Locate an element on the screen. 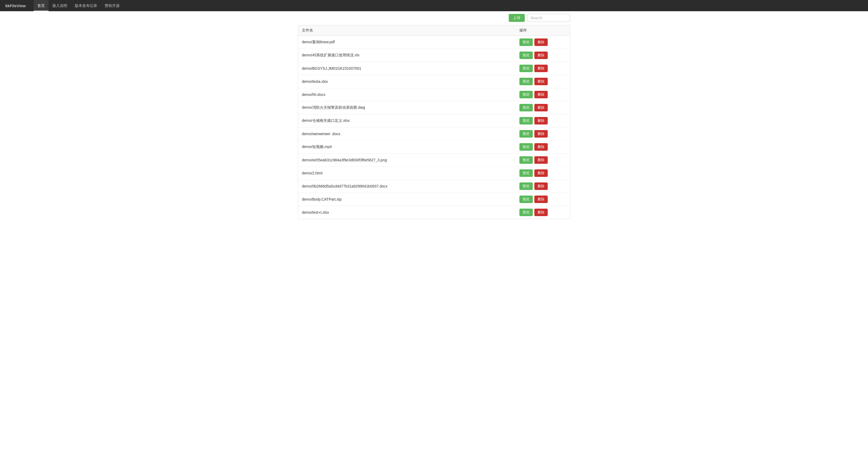  file-name: demo/werwerwer .docx is located at coordinates (407, 134).